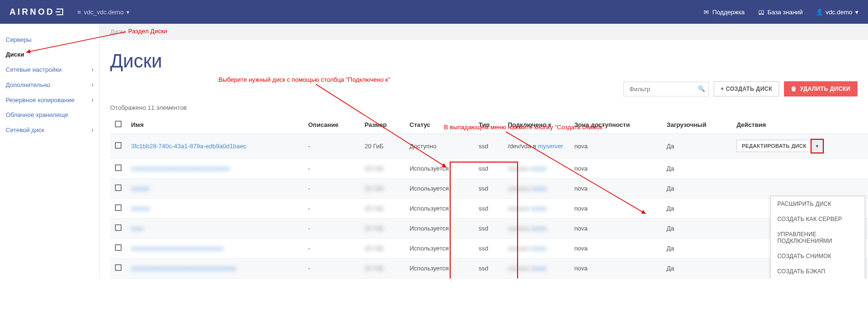 Image resolution: width=868 pixels, height=336 pixels. I want to click on col-zone: Зона доступности, so click(615, 125).